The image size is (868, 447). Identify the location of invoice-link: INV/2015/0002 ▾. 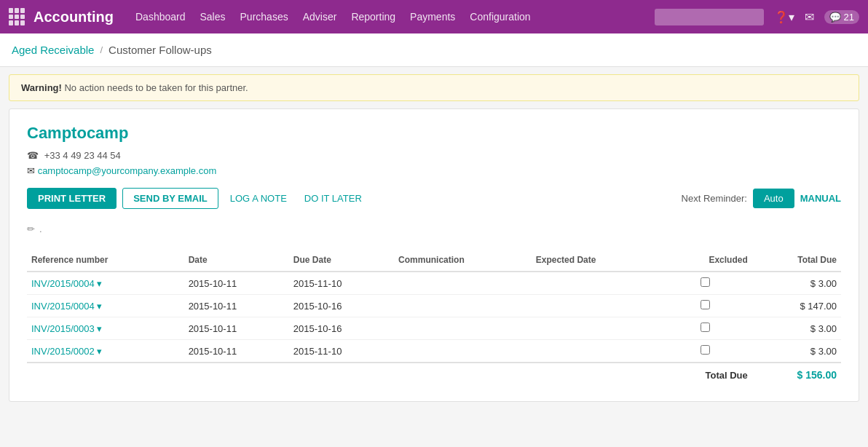
(67, 351).